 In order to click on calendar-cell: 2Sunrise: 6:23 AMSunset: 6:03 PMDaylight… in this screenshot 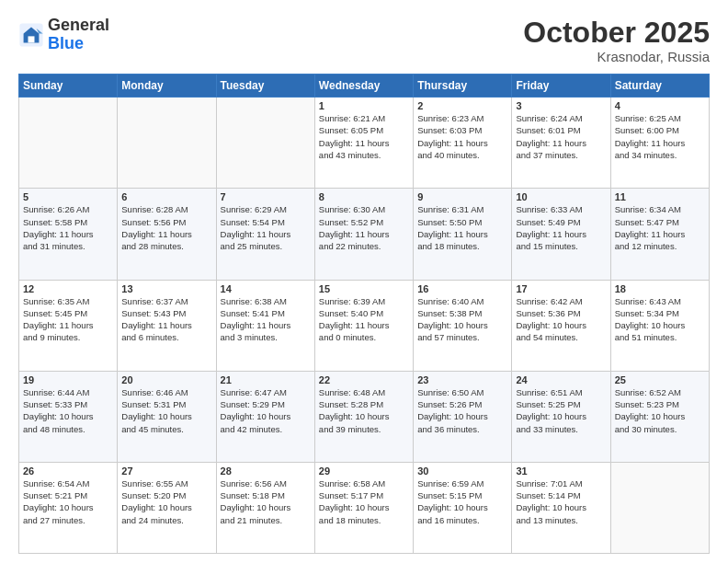, I will do `click(463, 144)`.